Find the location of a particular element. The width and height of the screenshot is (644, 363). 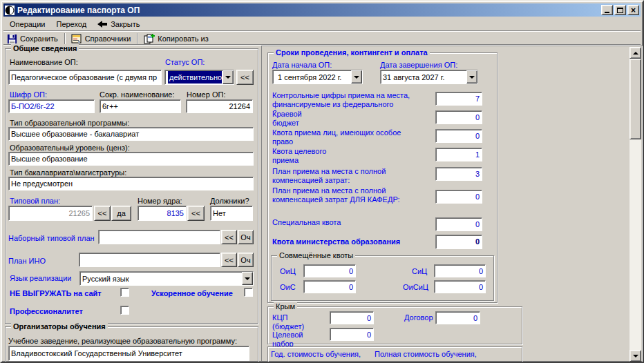

toolbar: Сохранить Справочники is located at coordinates (108, 39).